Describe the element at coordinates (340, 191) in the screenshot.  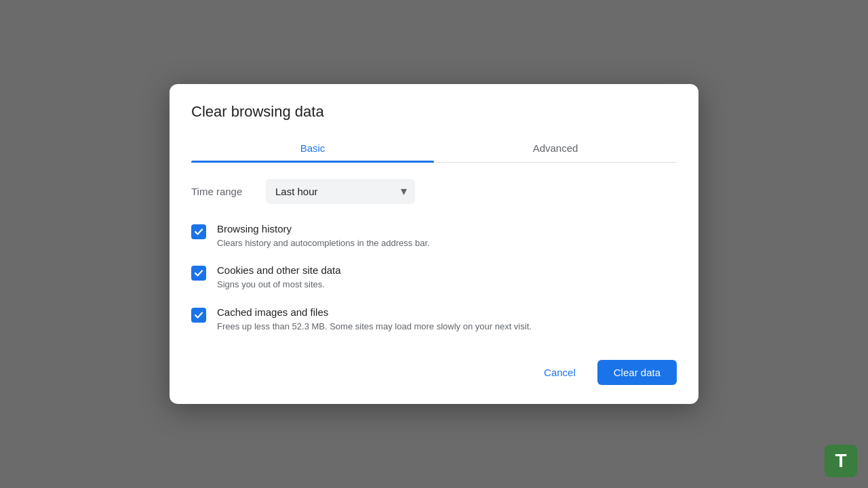
I see `time-range-select-wrapper: Last hour Last 24 hours Last 7 days Last…` at that location.